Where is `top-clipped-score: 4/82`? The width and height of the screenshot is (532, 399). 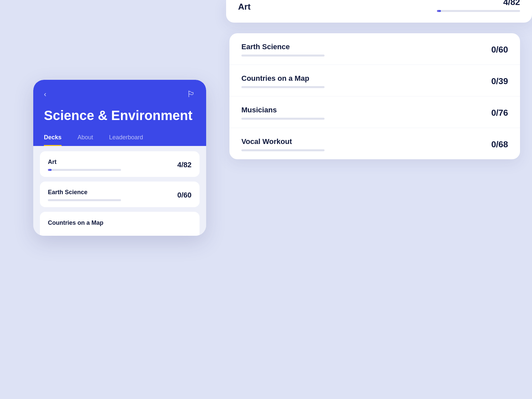 top-clipped-score: 4/82 is located at coordinates (511, 4).